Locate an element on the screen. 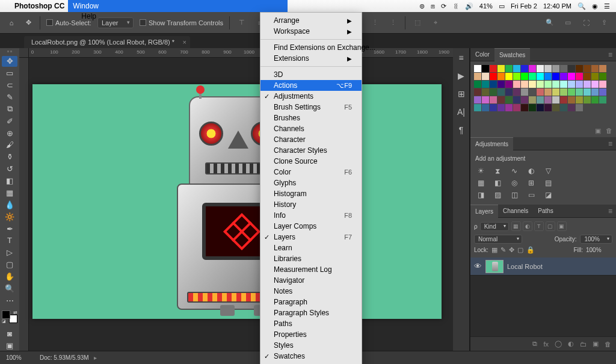  adj-exposure-icon: ◐ is located at coordinates (531, 171).